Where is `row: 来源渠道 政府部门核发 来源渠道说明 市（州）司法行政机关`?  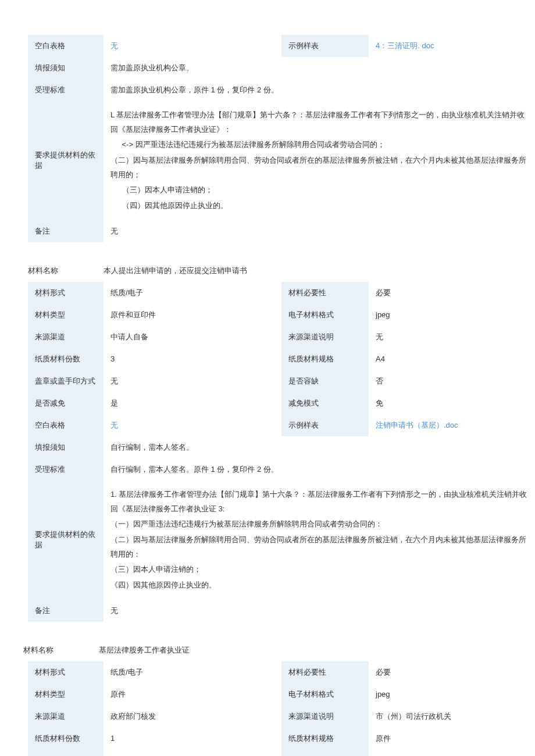 row: 来源渠道 政府部门核发 来源渠道说明 市（州）司法行政机关 is located at coordinates (281, 716).